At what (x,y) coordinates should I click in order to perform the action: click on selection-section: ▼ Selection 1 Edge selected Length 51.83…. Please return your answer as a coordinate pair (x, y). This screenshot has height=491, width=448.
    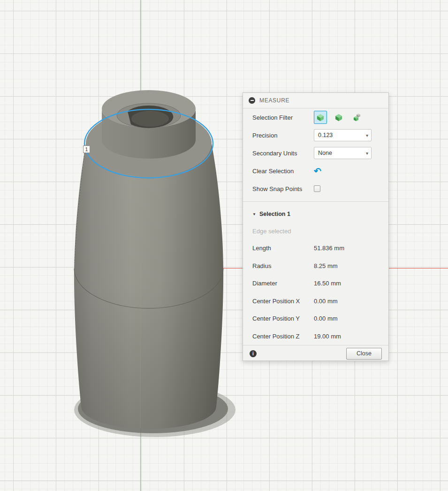
    Looking at the image, I should click on (316, 275).